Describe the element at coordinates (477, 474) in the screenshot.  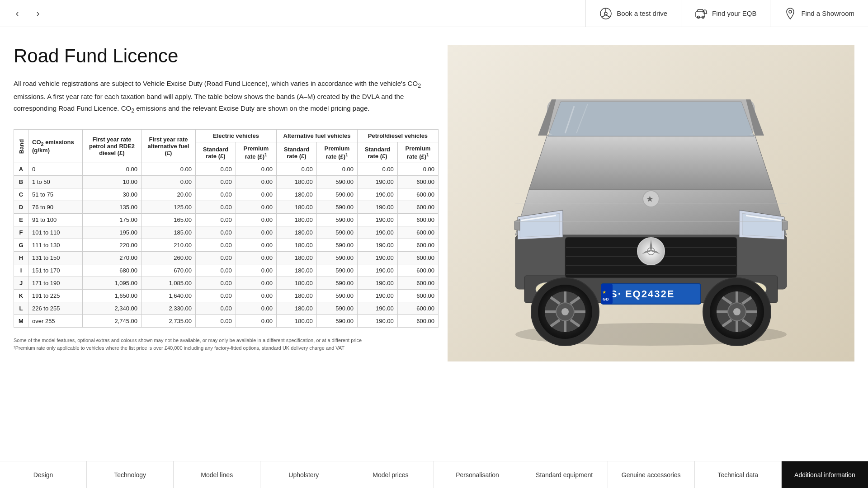
I see `bottom-nav-personalisation: Personalisation` at that location.